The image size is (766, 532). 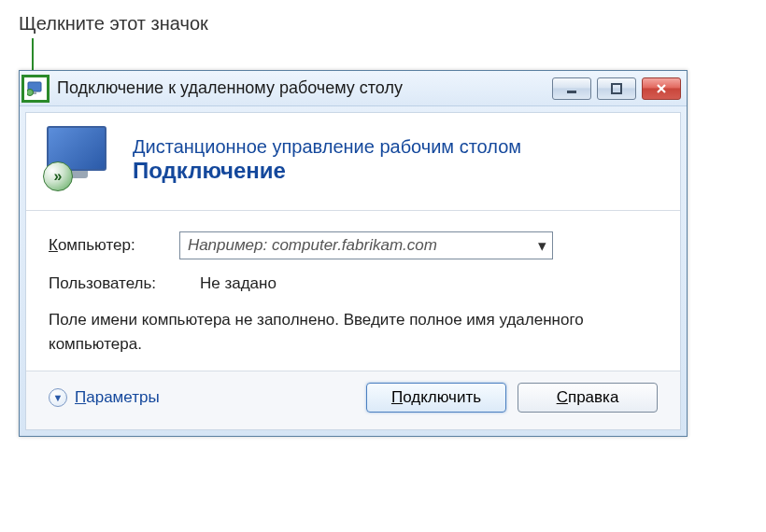 I want to click on header-subtitle: Дистанционное управление рабочим столом, so click(x=398, y=147).